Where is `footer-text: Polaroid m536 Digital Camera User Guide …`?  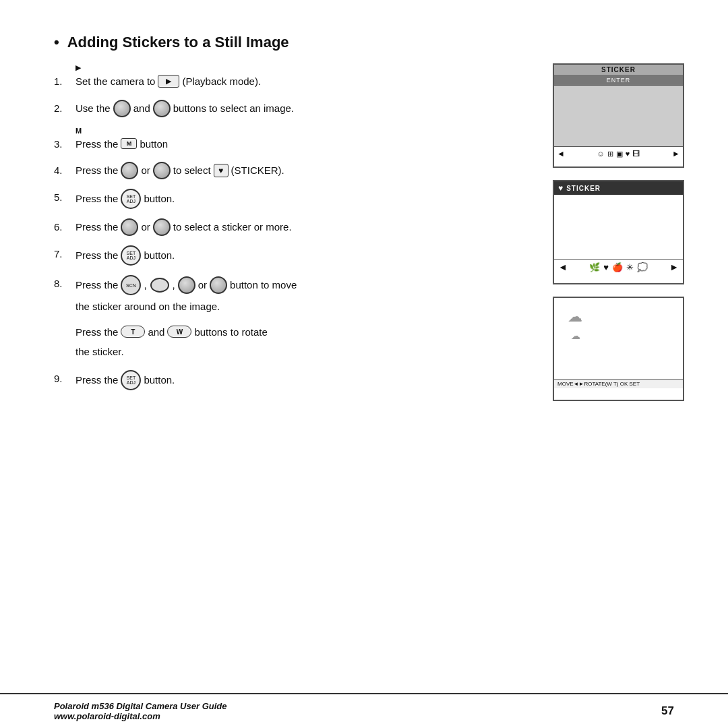
footer-text: Polaroid m536 Digital Camera User Guide … is located at coordinates (140, 711).